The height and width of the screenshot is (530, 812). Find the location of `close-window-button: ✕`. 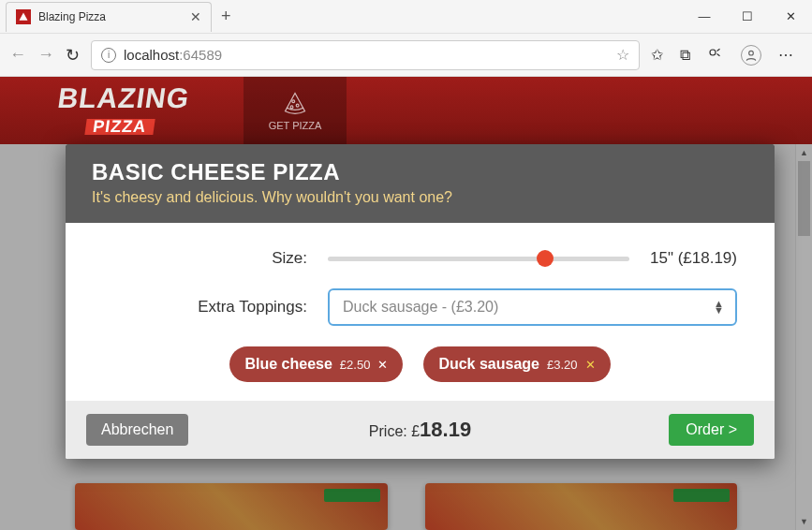

close-window-button: ✕ is located at coordinates (790, 17).